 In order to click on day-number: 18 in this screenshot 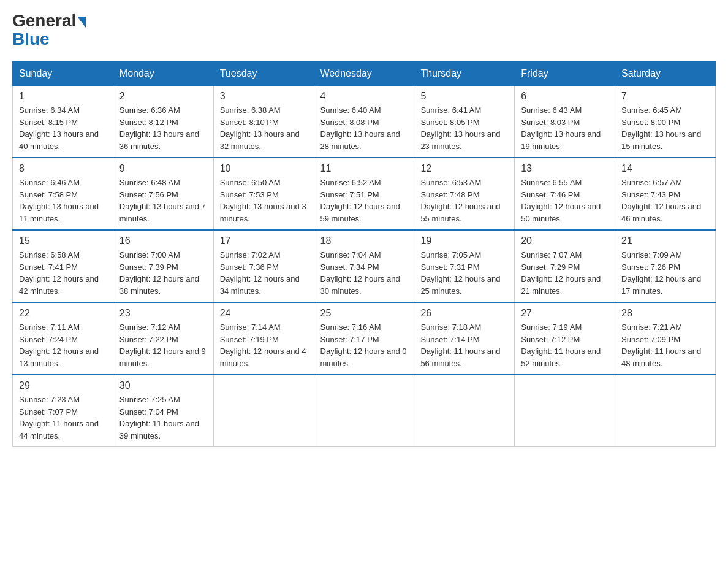, I will do `click(364, 241)`.